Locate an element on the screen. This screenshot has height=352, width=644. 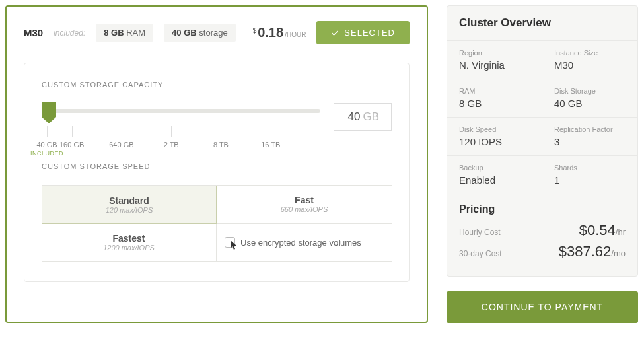
storage-pill: 40 GB storage is located at coordinates (199, 33).